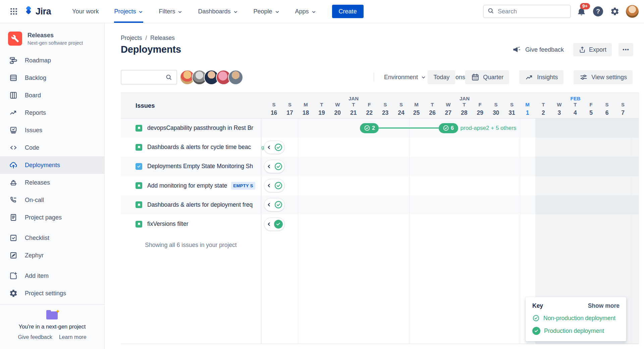  I want to click on nav-item-label: People, so click(263, 11).